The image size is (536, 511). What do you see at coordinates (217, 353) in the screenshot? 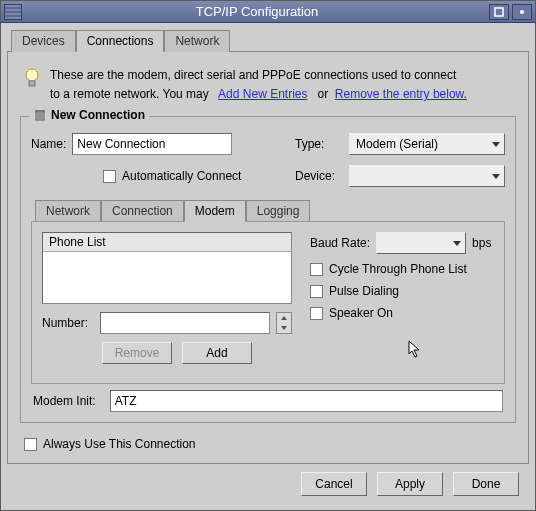
I see `add-button: Add` at bounding box center [217, 353].